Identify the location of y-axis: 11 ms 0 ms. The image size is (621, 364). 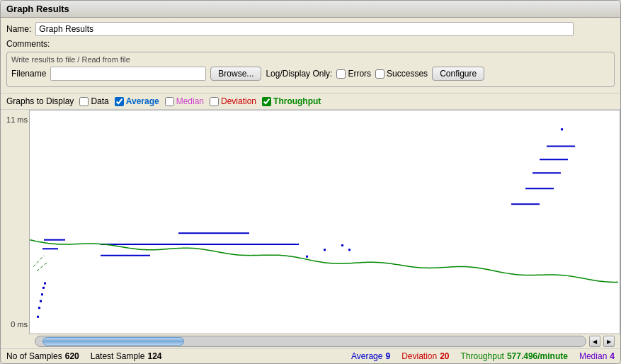
(15, 222).